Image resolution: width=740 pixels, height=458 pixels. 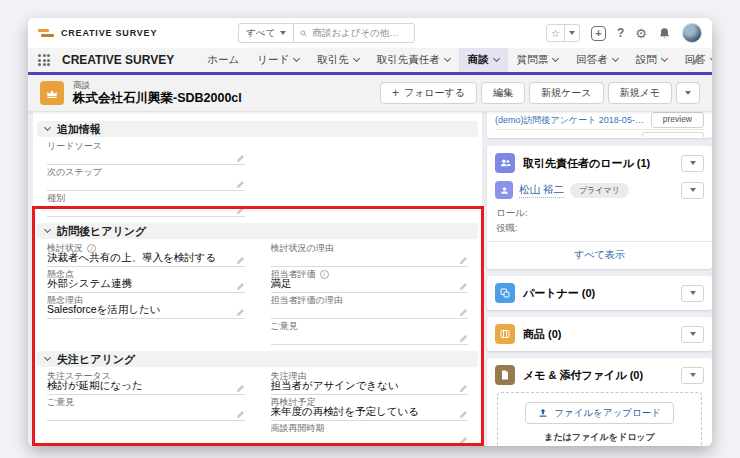 What do you see at coordinates (258, 177) in the screenshot?
I see `additional-info-fields: リードソース 次のステップ 種別` at bounding box center [258, 177].